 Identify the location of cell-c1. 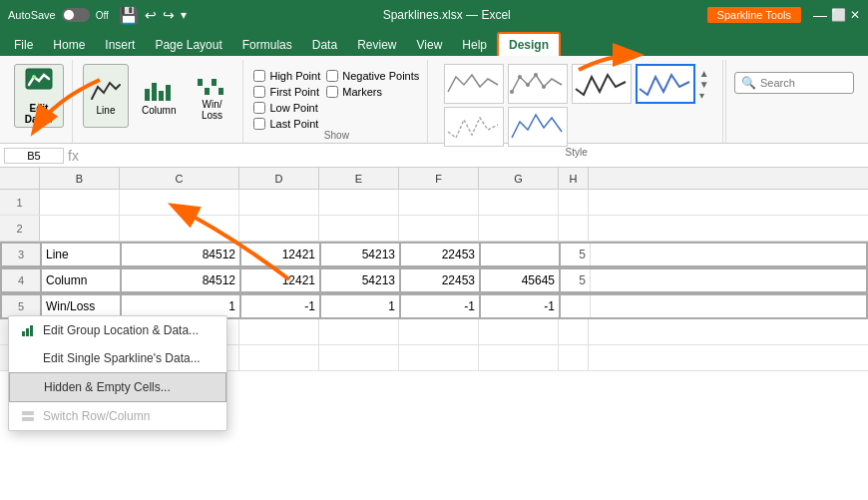
(180, 202).